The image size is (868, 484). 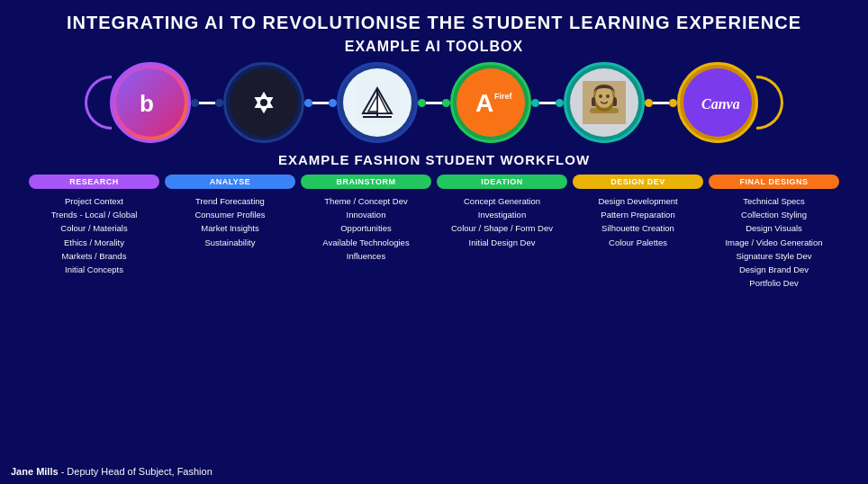 What do you see at coordinates (604, 103) in the screenshot?
I see `aiimage-icon` at bounding box center [604, 103].